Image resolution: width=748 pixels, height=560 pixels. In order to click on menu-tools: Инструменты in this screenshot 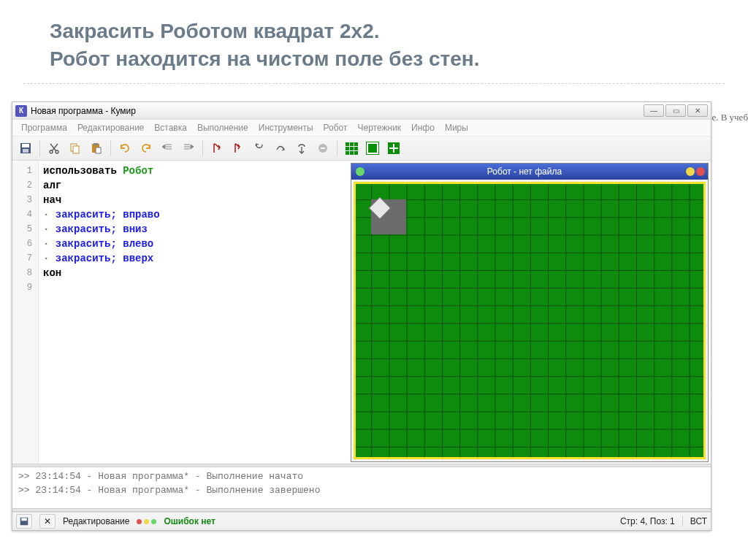, I will do `click(286, 128)`.